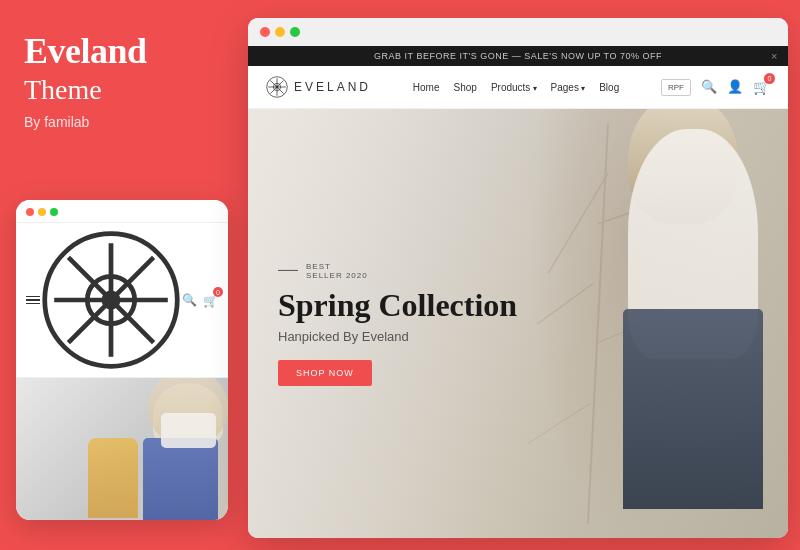  Describe the element at coordinates (709, 87) in the screenshot. I see `desktop-search-icon: 🔍` at that location.